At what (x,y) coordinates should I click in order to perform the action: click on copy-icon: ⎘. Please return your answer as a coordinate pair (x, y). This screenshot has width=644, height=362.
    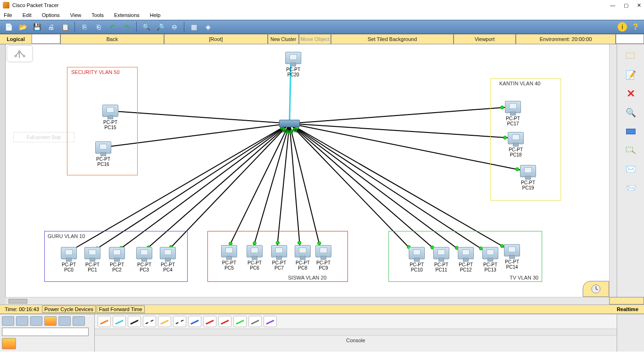
    Looking at the image, I should click on (84, 27).